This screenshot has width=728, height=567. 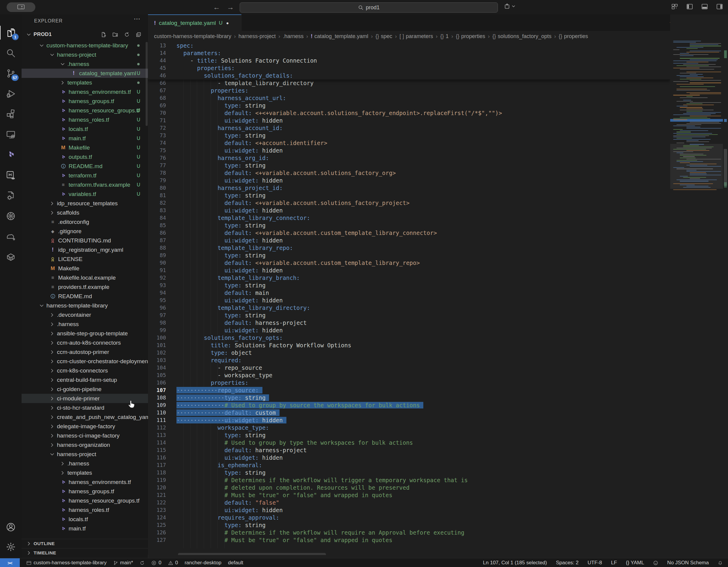 What do you see at coordinates (409, 360) in the screenshot?
I see `code-line-103: 103 required:` at bounding box center [409, 360].